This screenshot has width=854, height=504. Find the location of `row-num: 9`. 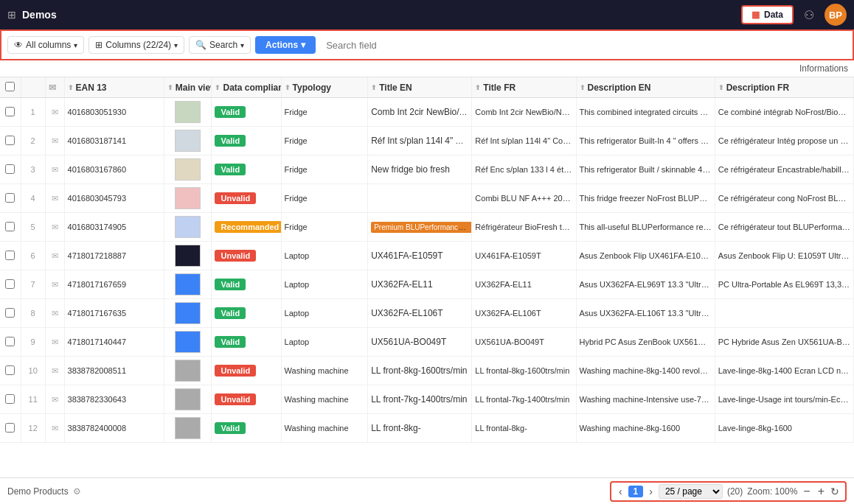

row-num: 9 is located at coordinates (32, 342).